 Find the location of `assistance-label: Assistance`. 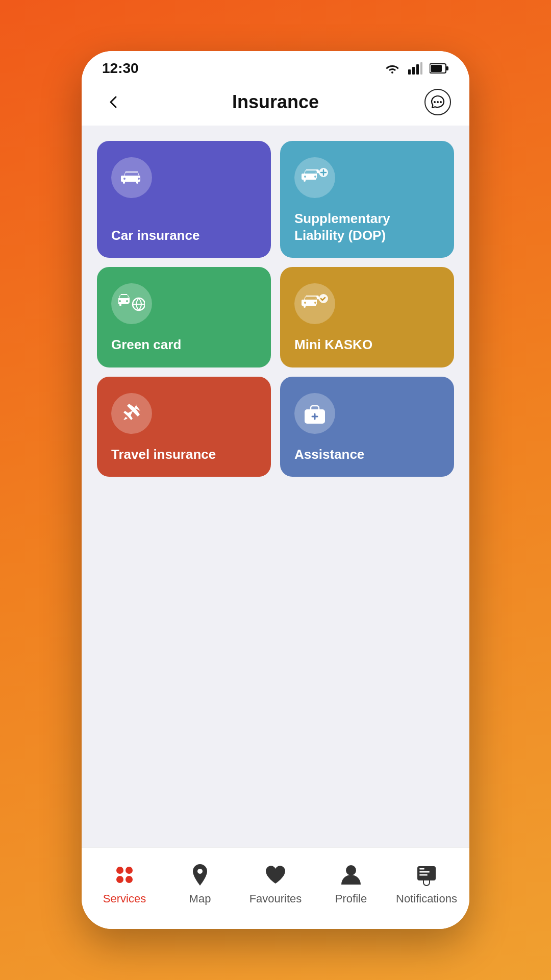

assistance-label: Assistance is located at coordinates (330, 454).